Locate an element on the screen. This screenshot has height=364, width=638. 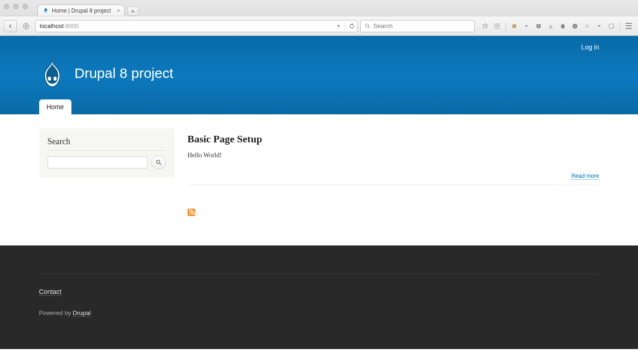
addon-icon is located at coordinates (587, 26).